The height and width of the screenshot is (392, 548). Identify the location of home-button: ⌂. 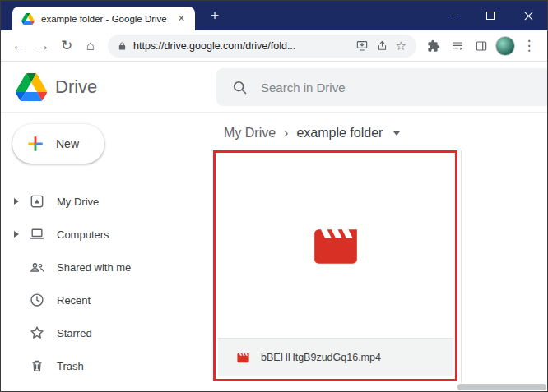
(91, 46).